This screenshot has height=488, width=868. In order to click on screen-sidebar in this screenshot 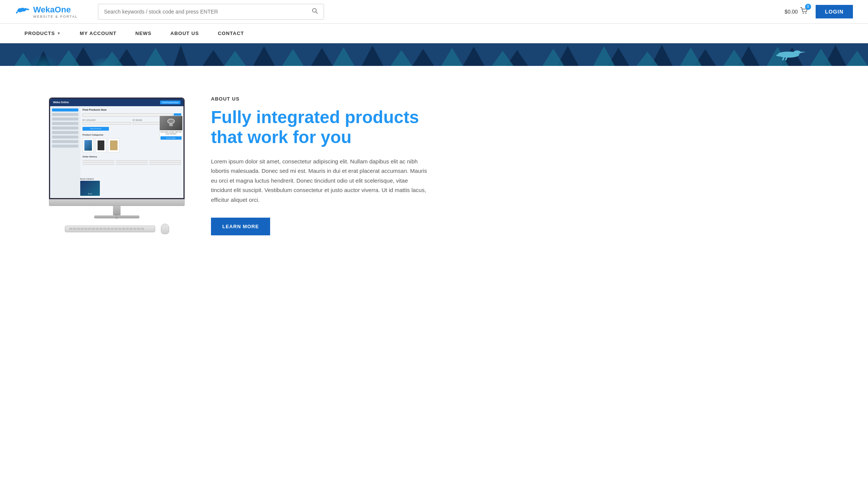, I will do `click(65, 152)`.